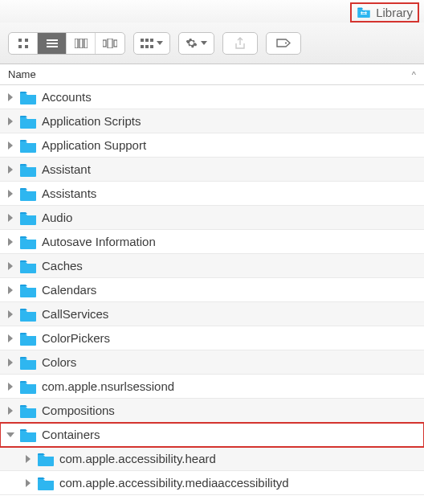 Image resolution: width=424 pixels, height=504 pixels. Describe the element at coordinates (57, 217) in the screenshot. I see `item-name: Audio` at that location.